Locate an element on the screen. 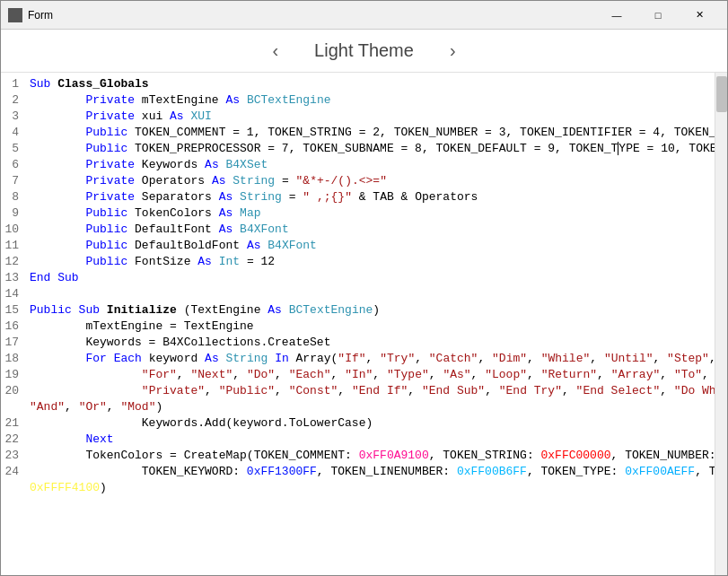 The height and width of the screenshot is (576, 728). code-line: 9 Public TokenColors As Map is located at coordinates (357, 214).